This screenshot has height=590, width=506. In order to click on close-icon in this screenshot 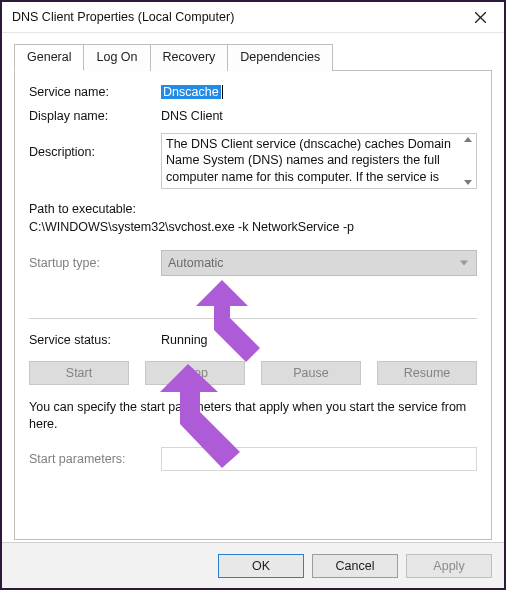, I will do `click(480, 18)`.